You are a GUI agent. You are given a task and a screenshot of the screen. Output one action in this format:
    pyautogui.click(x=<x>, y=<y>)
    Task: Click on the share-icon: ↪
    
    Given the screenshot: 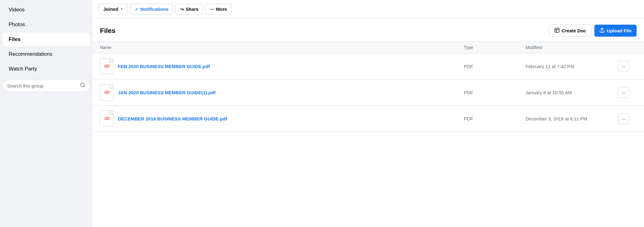 What is the action you would take?
    pyautogui.click(x=182, y=9)
    